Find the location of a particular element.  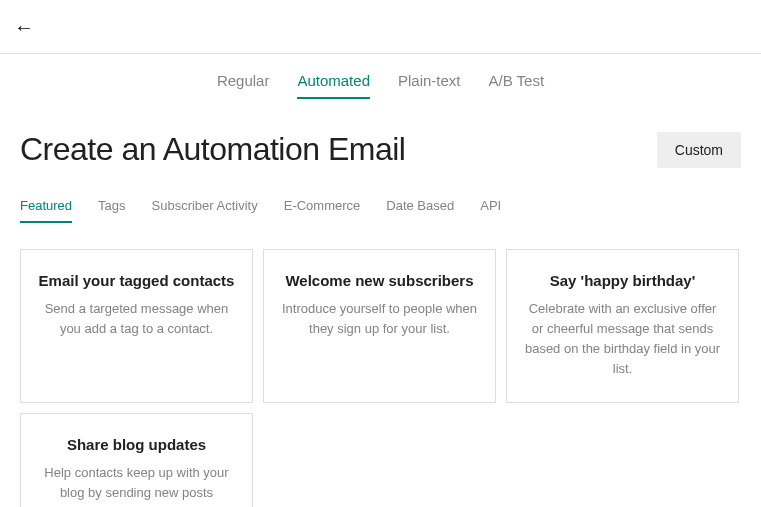

automation-category-tabs: Featured Tags Subscriber Activity E-Comm… is located at coordinates (380, 210).